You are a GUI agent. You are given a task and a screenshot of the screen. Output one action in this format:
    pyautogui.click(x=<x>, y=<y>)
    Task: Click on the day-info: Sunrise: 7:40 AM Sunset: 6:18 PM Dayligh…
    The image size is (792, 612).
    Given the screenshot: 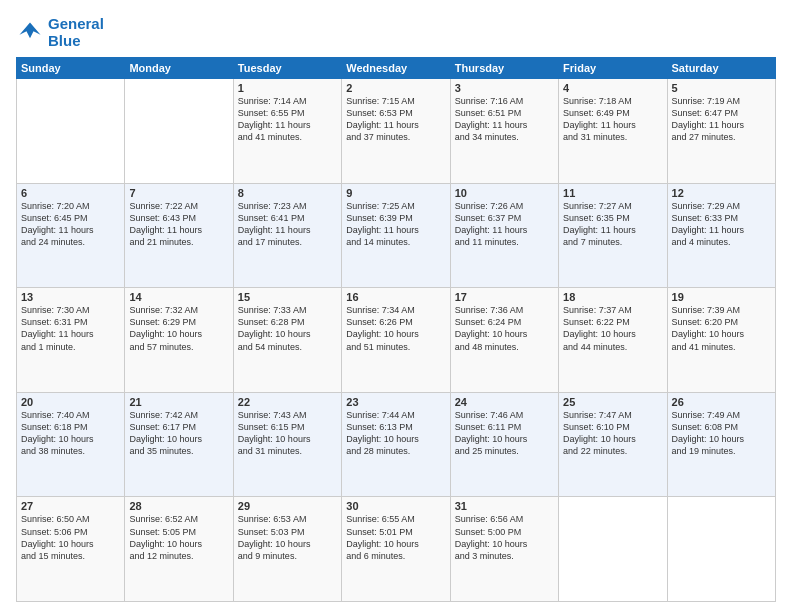 What is the action you would take?
    pyautogui.click(x=70, y=434)
    